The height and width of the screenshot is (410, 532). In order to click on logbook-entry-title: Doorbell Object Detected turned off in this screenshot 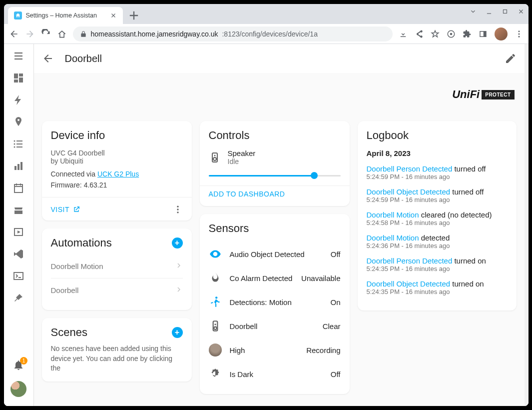, I will do `click(437, 192)`.